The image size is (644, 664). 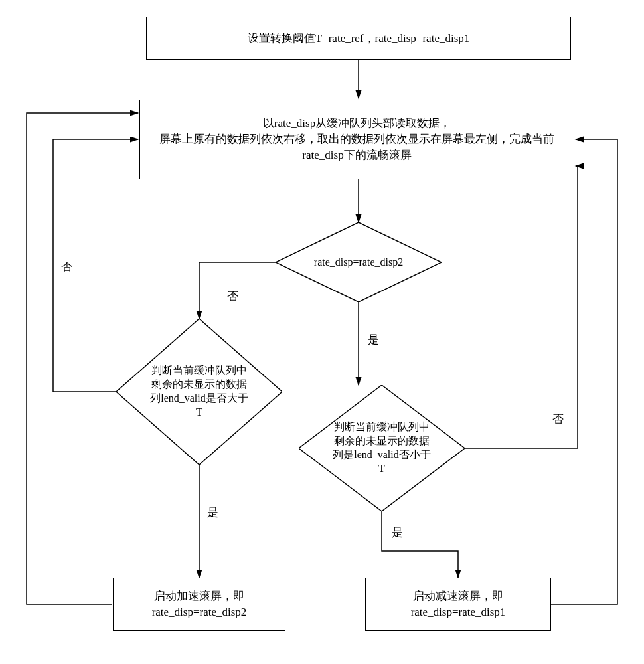 What do you see at coordinates (359, 39) in the screenshot?
I see `node-text: 设置转换阈值T=rate_ref，rate_disp=rate_disp1` at bounding box center [359, 39].